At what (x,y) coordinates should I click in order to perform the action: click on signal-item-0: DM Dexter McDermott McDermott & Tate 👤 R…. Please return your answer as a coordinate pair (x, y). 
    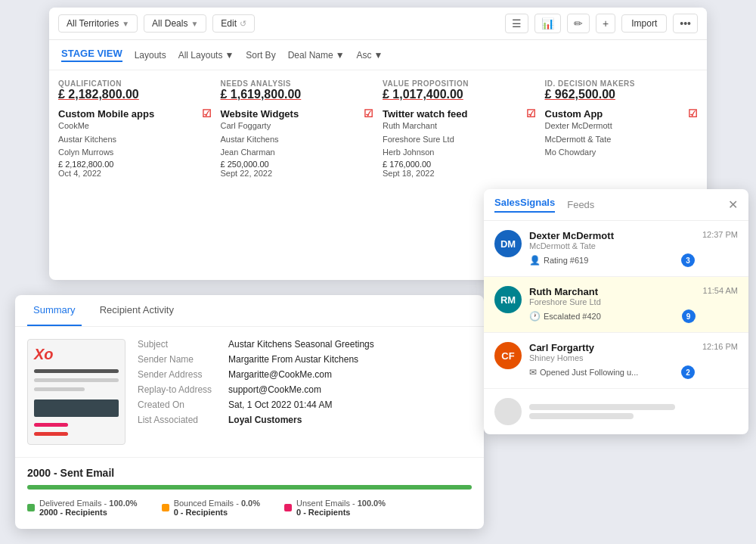
    Looking at the image, I should click on (616, 249).